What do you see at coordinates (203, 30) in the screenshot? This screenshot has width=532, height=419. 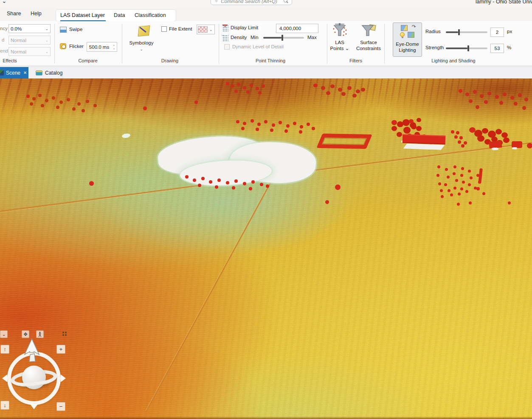 I see `color-swatch` at bounding box center [203, 30].